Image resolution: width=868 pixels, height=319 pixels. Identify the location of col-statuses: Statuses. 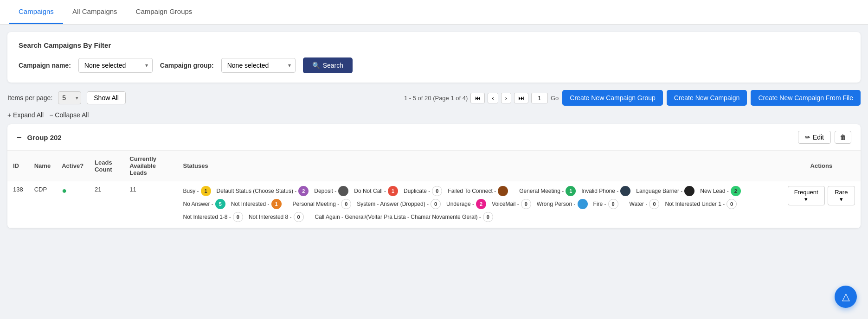
(480, 166).